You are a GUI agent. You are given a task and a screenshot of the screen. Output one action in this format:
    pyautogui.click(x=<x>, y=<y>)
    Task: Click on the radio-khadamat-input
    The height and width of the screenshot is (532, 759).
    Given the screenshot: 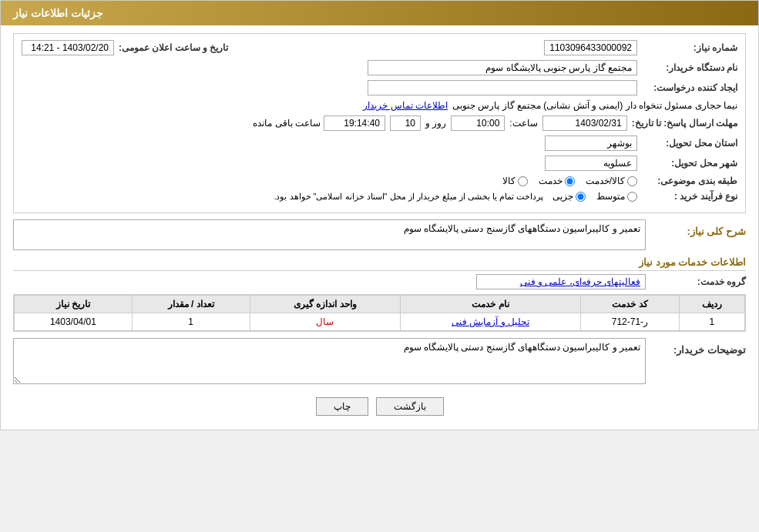 What is the action you would take?
    pyautogui.click(x=570, y=182)
    